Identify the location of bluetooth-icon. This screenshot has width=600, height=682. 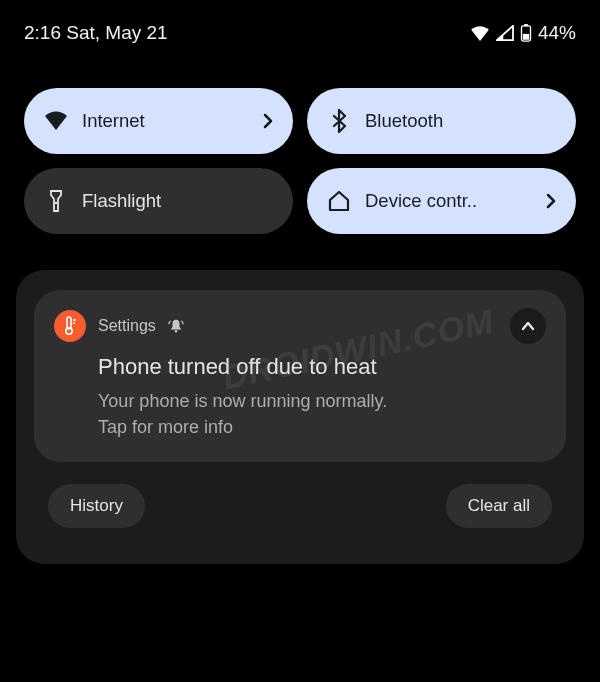
(339, 121).